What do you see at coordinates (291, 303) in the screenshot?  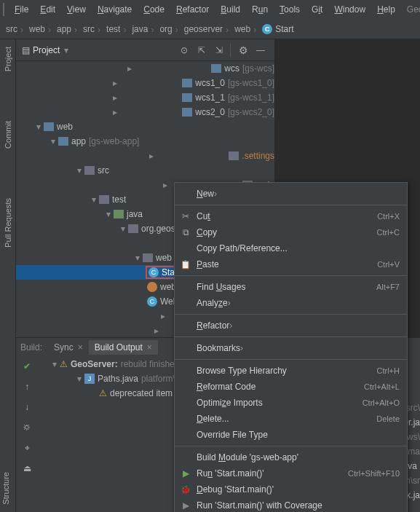 I see `ctx-analyze: Analyze` at bounding box center [291, 303].